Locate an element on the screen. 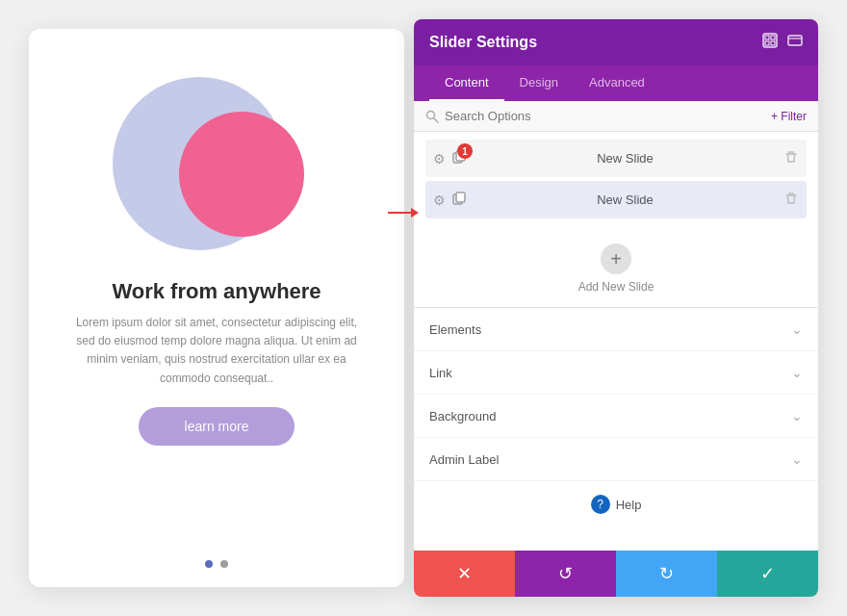 This screenshot has width=847, height=616. slide-item-1: ⚙ 1 New Slide is located at coordinates (616, 158).